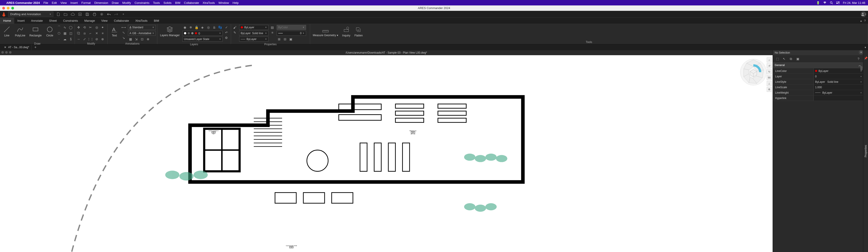 This screenshot has height=252, width=868. I want to click on ribbon-tab-constraints: Constraints, so click(71, 21).